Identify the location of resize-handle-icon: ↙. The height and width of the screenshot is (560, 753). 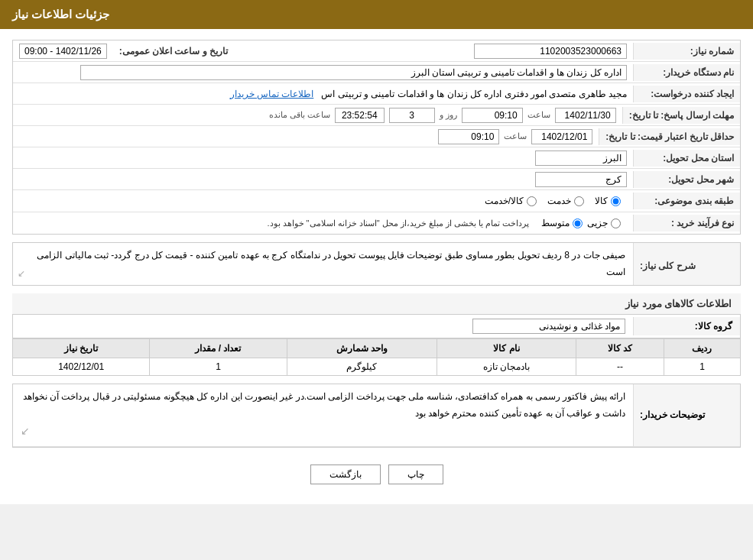
(323, 431).